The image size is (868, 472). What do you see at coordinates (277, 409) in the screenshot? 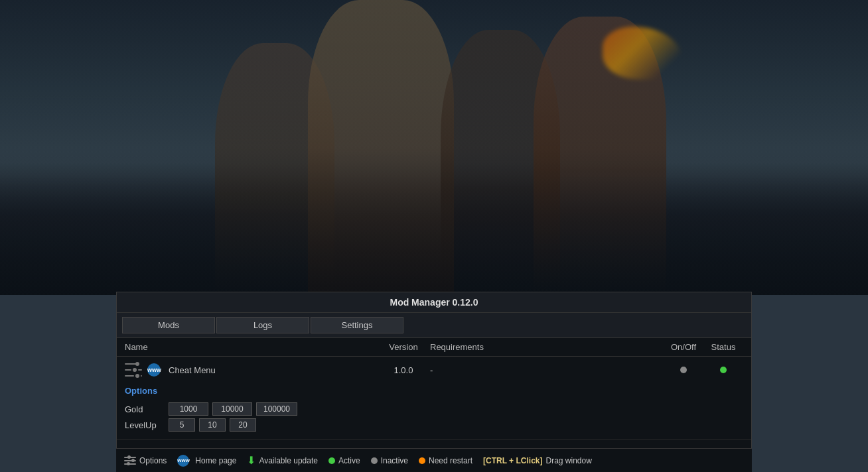
I see `gold-btn-100000: 100000` at bounding box center [277, 409].